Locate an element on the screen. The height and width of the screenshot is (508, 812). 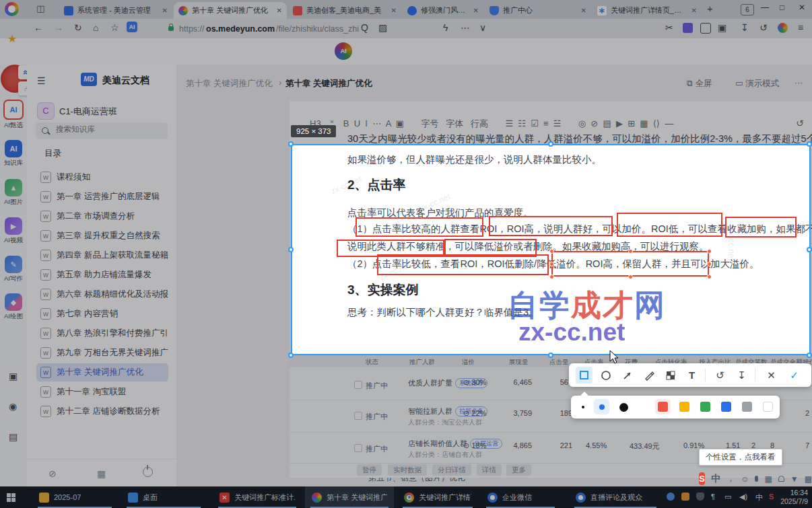
fullscreen-button: ⧉ 全屏 is located at coordinates (699, 83).